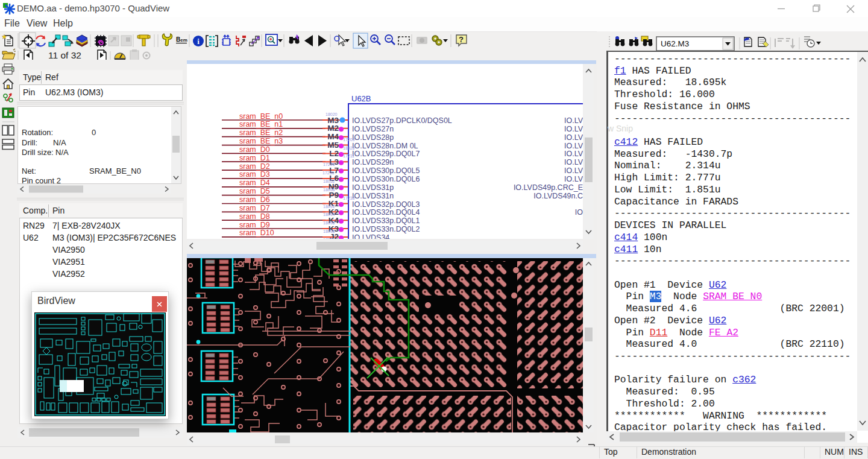 This screenshot has width=868, height=459. Describe the element at coordinates (373, 188) in the screenshot. I see `svg-text: IO.LVDS31p` at that location.